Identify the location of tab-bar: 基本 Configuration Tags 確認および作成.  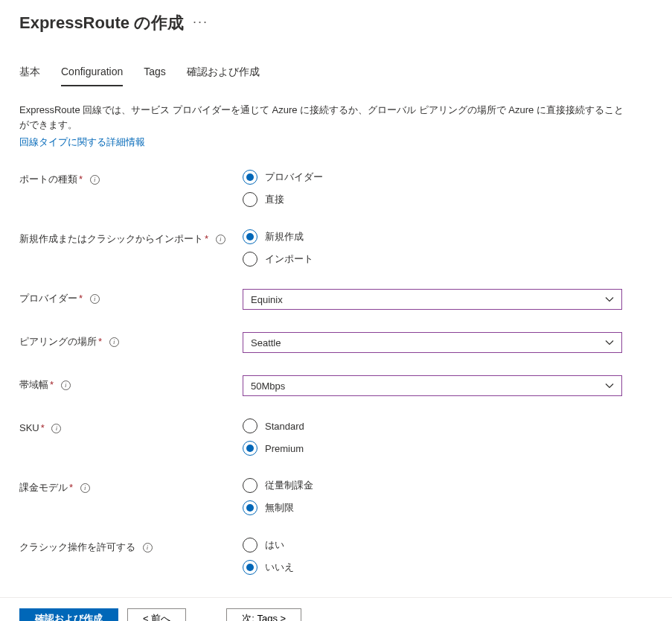
(336, 74).